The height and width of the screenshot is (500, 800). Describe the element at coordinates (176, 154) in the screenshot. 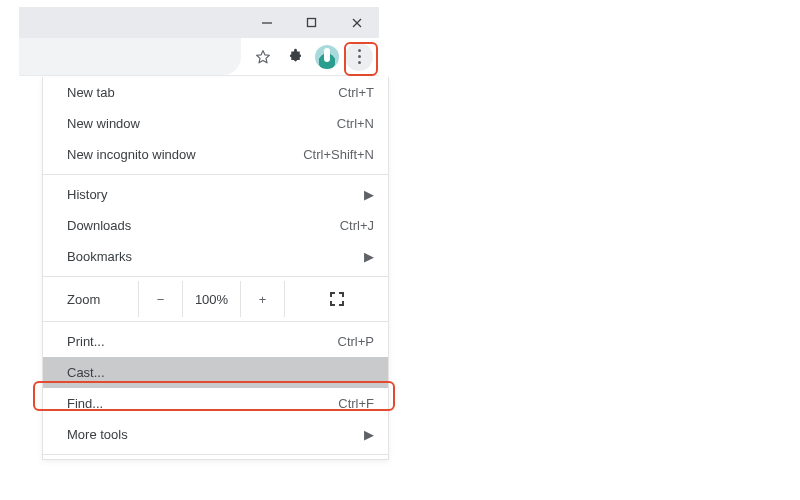

I see `menu-item-label: New incognito window` at that location.